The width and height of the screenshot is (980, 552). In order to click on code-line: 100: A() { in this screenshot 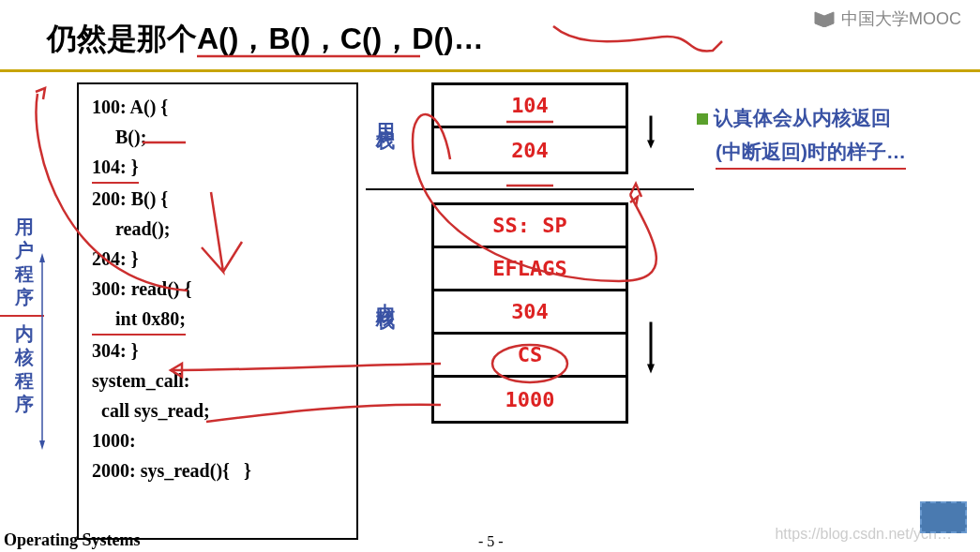, I will do `click(218, 107)`.